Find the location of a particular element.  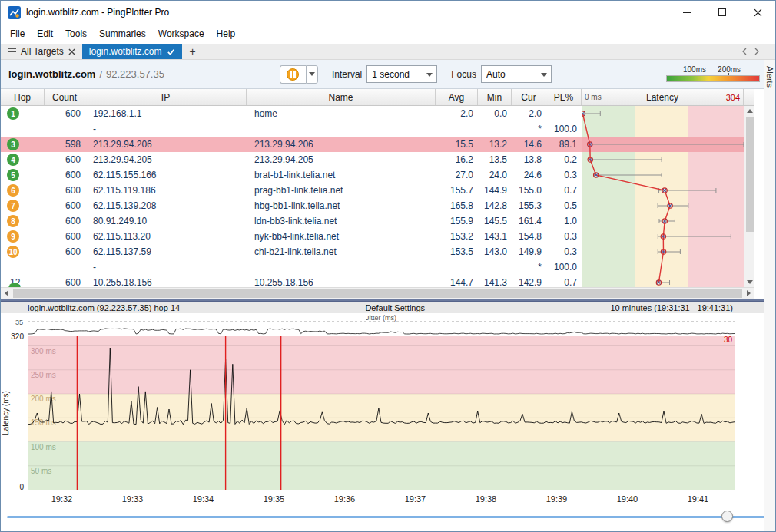

table-row: 1260010.255.18.15610.255.18.156144.7141.… is located at coordinates (291, 281).